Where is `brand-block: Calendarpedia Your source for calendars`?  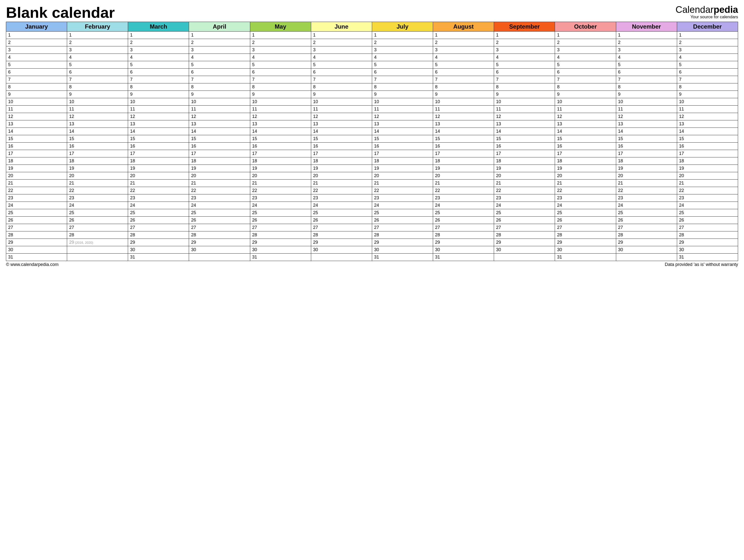 brand-block: Calendarpedia Your source for calendars is located at coordinates (707, 12).